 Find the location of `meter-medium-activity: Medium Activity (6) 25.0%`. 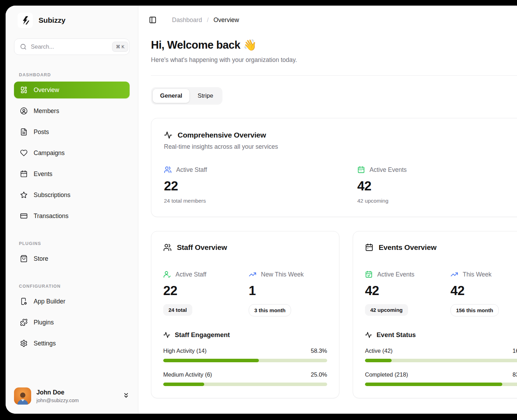

meter-medium-activity: Medium Activity (6) 25.0% is located at coordinates (245, 379).